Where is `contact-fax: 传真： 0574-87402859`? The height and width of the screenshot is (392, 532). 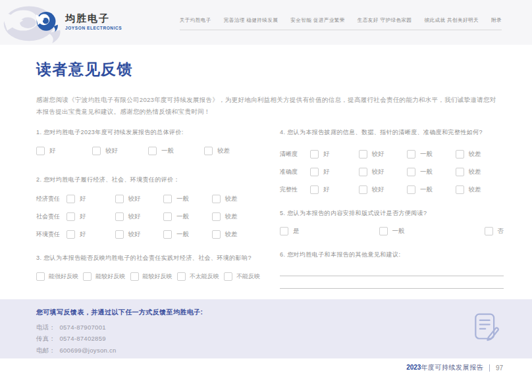 contact-fax: 传真： 0574-87402859 is located at coordinates (76, 339).